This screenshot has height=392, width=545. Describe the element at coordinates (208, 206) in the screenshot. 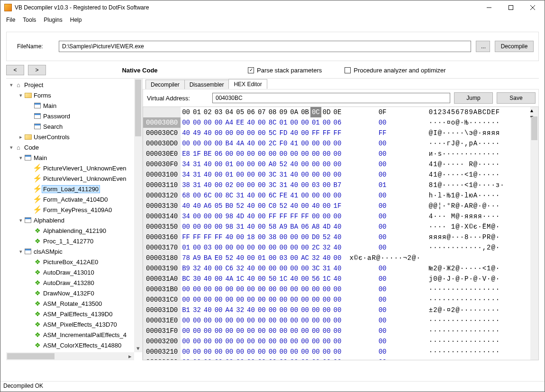

I see `hex-byte: A6` at that location.